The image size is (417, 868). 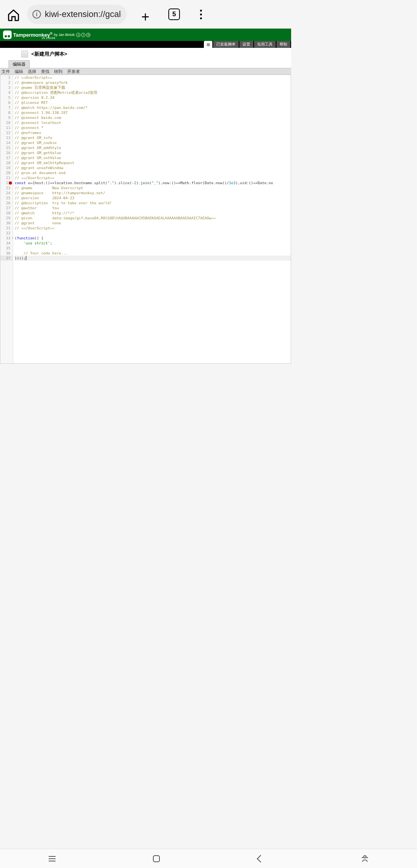 I want to click on menu-developer: 开发者, so click(x=73, y=72).